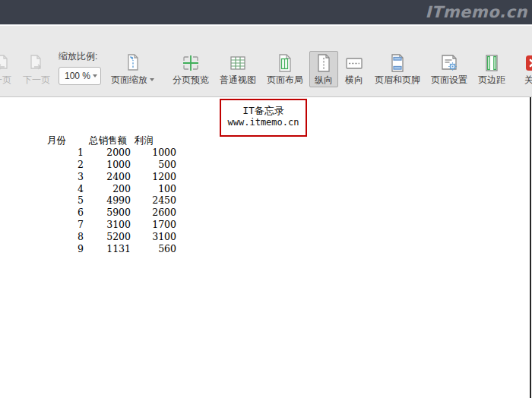 The image size is (532, 398). Describe the element at coordinates (238, 69) in the screenshot. I see `normal-view-button: 普通视图` at that location.